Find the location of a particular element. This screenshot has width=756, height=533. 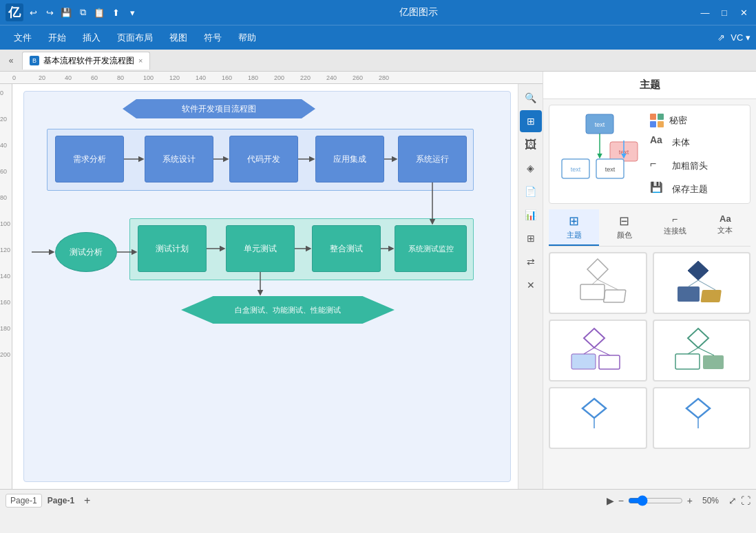

fullscreen-button: ⛶ is located at coordinates (746, 501).